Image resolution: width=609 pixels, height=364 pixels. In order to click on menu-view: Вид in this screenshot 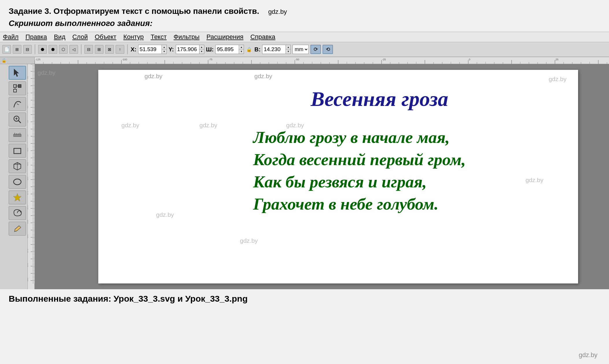, I will do `click(60, 37)`.